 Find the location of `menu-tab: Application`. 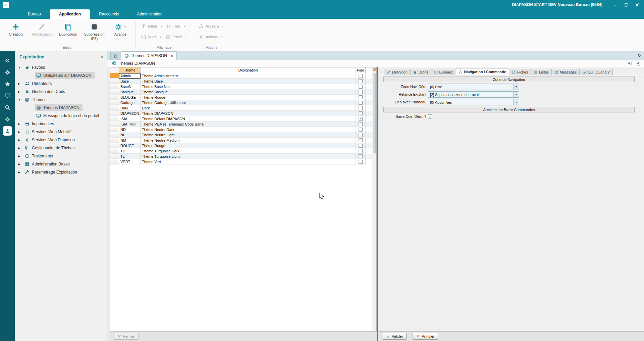

menu-tab: Application is located at coordinates (70, 14).